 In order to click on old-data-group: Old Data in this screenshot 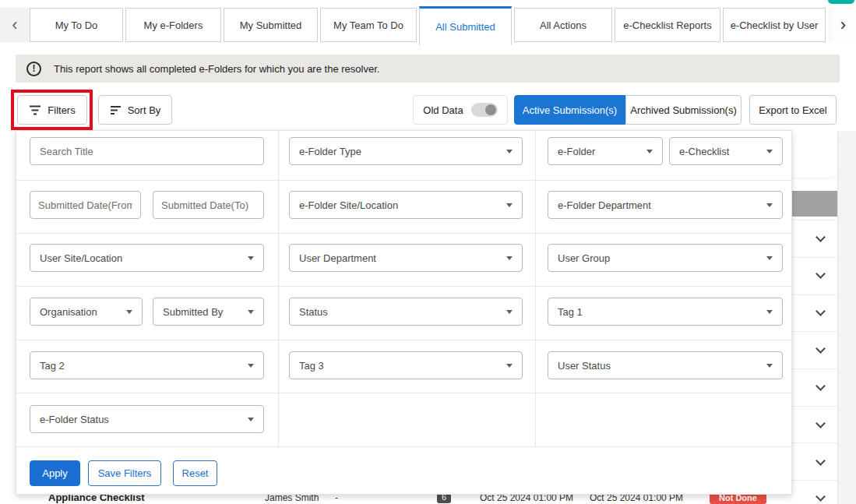, I will do `click(460, 110)`.